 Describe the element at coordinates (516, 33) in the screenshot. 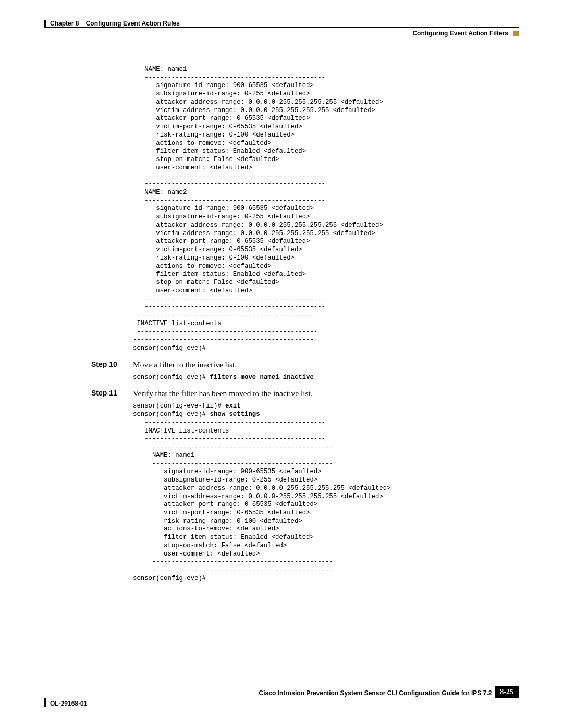

I see `header-marker-icon` at that location.